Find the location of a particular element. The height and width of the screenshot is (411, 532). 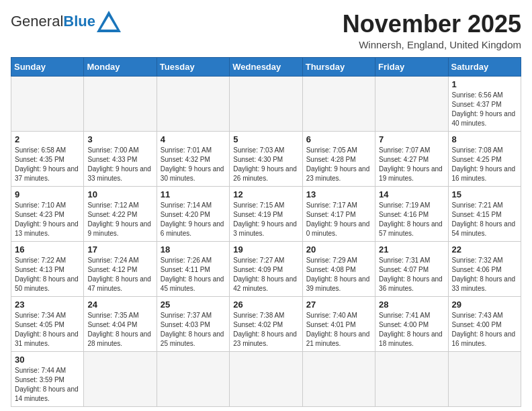

day-number: 23 is located at coordinates (47, 305).